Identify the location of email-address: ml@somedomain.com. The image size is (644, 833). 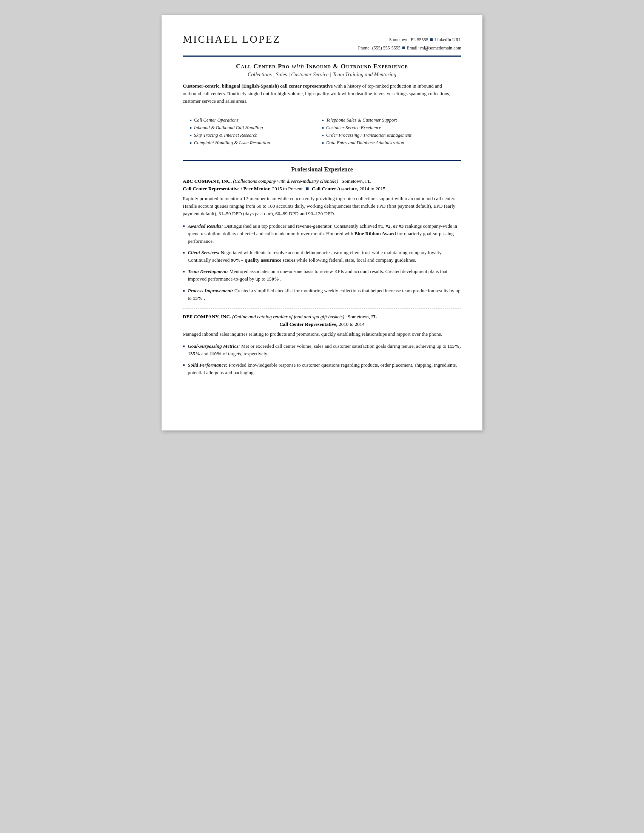
(441, 48).